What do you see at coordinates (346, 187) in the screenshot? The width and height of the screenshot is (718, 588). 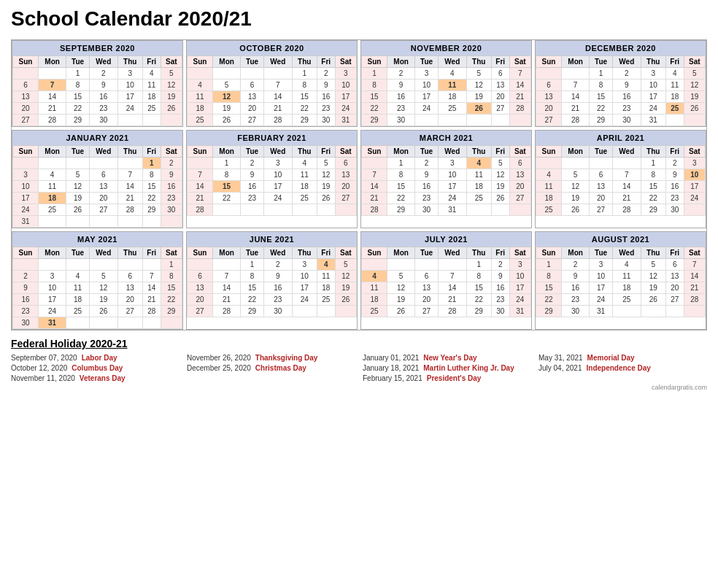 I see `day-cell: 20` at bounding box center [346, 187].